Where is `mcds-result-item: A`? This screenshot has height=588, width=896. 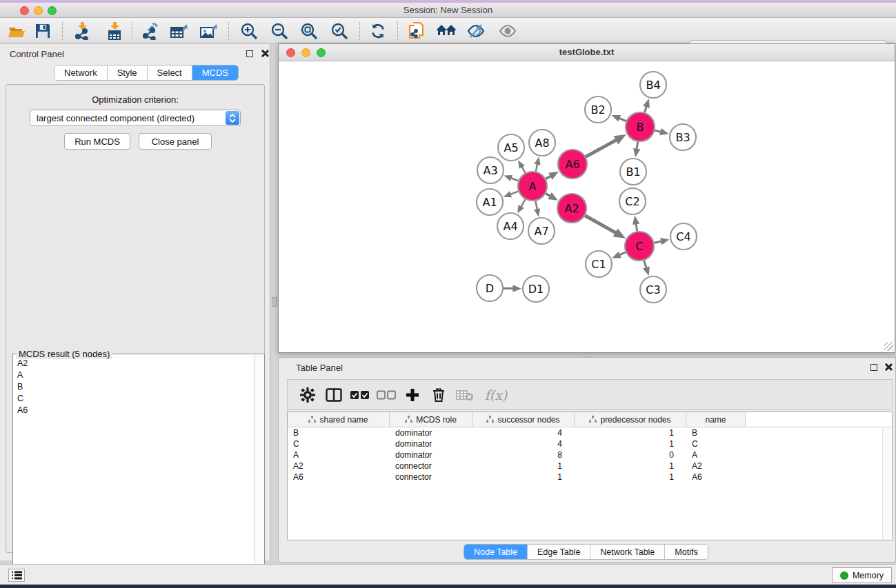
mcds-result-item: A is located at coordinates (133, 375).